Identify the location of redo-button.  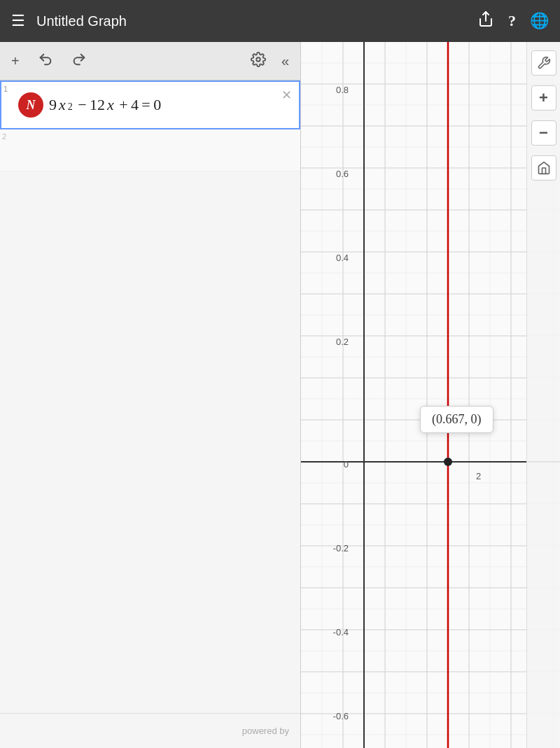
(79, 62).